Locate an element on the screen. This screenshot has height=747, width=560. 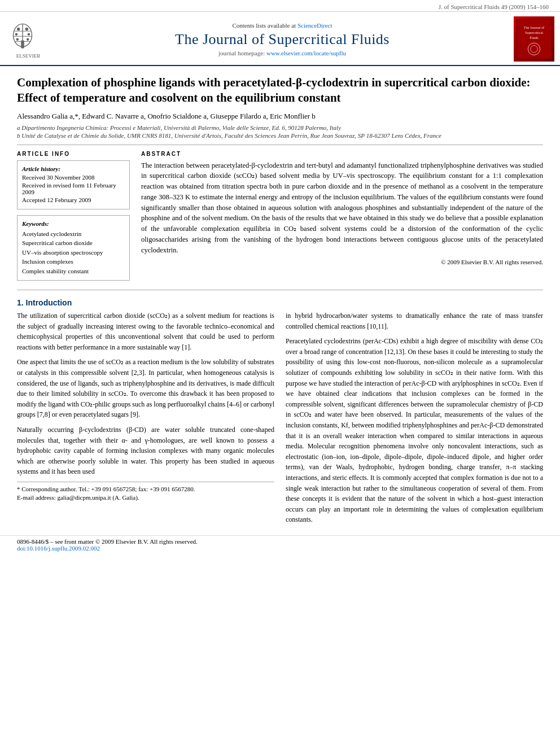
article-title: Complexation of phosphine ligands with p… is located at coordinates (280, 90).